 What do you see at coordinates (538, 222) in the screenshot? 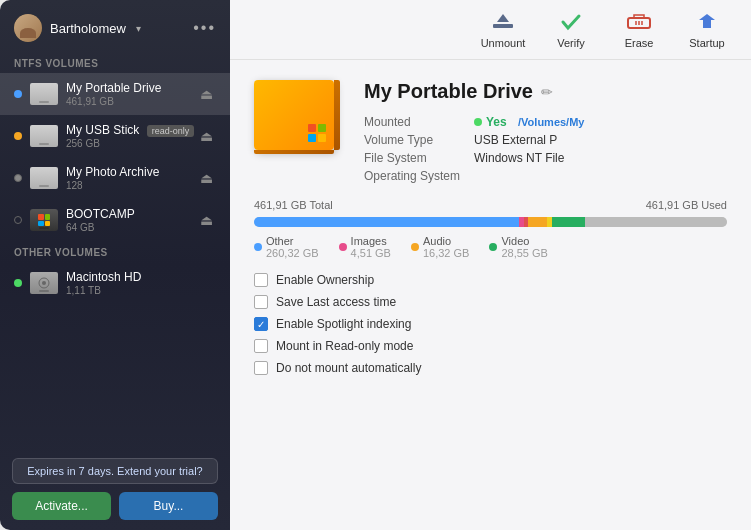
I see `bar-seg-audio` at bounding box center [538, 222].